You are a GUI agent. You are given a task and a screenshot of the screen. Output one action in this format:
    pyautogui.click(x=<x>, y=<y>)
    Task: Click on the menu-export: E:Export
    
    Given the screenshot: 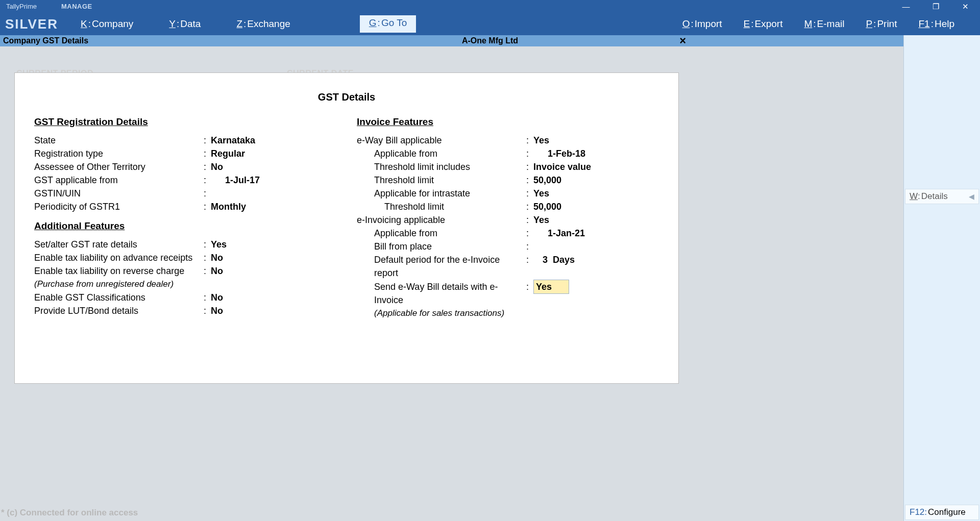 What is the action you would take?
    pyautogui.click(x=764, y=24)
    